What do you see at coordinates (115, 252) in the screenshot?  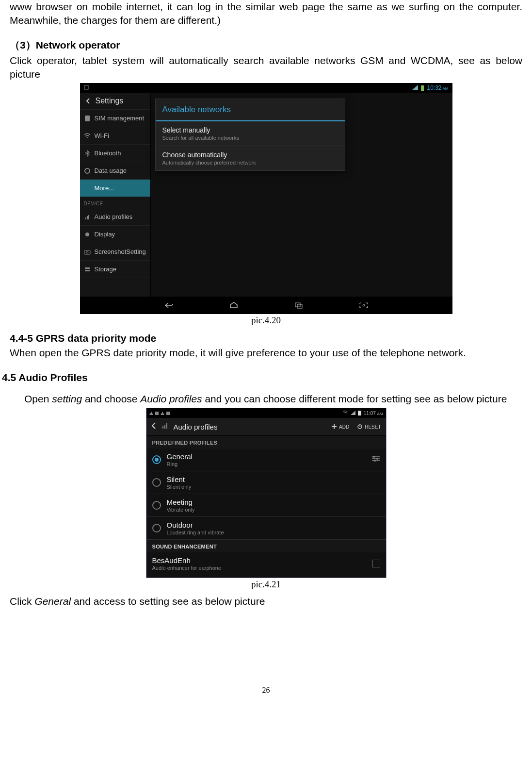 I see `sidebar-item-screenshot-setting: ScreenshotSetting` at bounding box center [115, 252].